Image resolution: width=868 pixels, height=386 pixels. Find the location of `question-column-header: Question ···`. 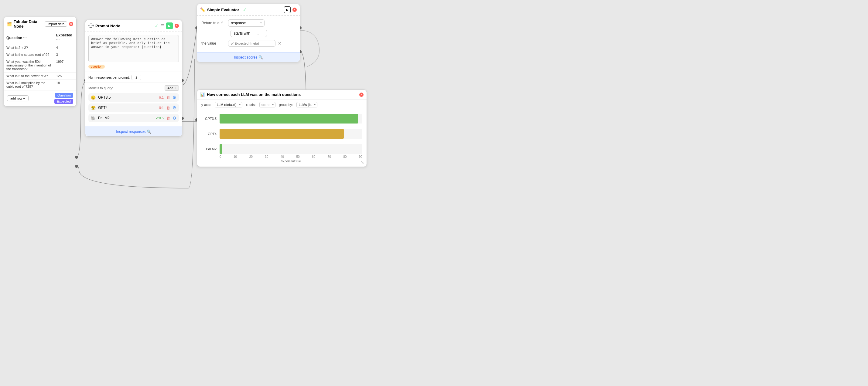

question-column-header: Question ··· is located at coordinates (29, 38).